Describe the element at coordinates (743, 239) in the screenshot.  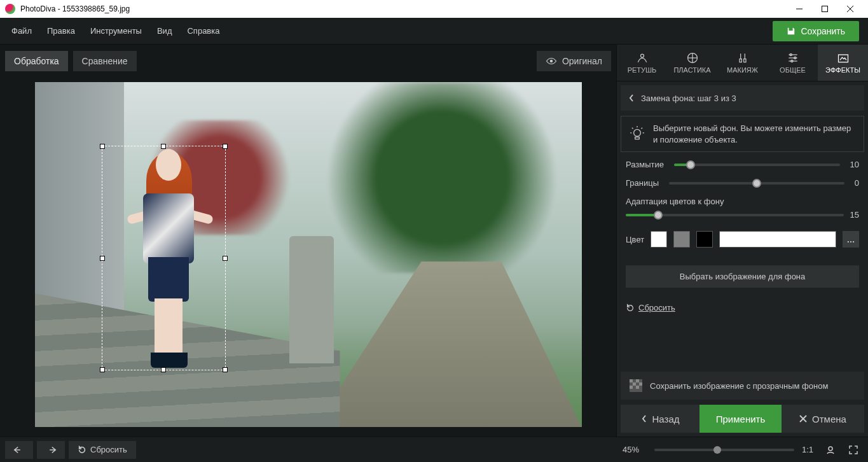
I see `color-row: Цвет …` at that location.